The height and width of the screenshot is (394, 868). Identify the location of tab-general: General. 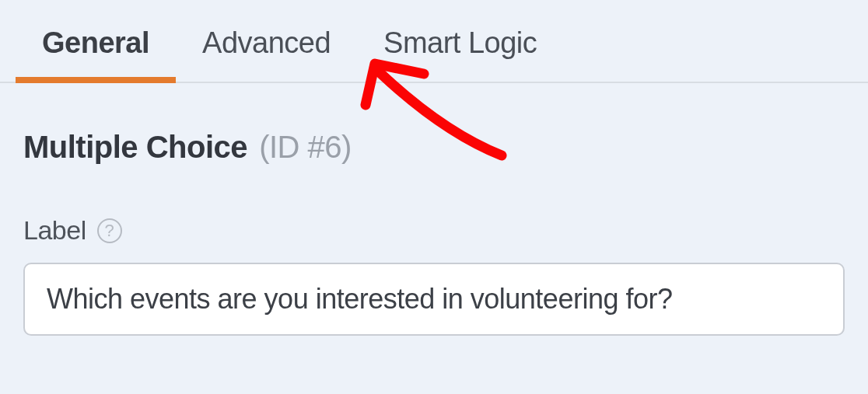
(96, 48).